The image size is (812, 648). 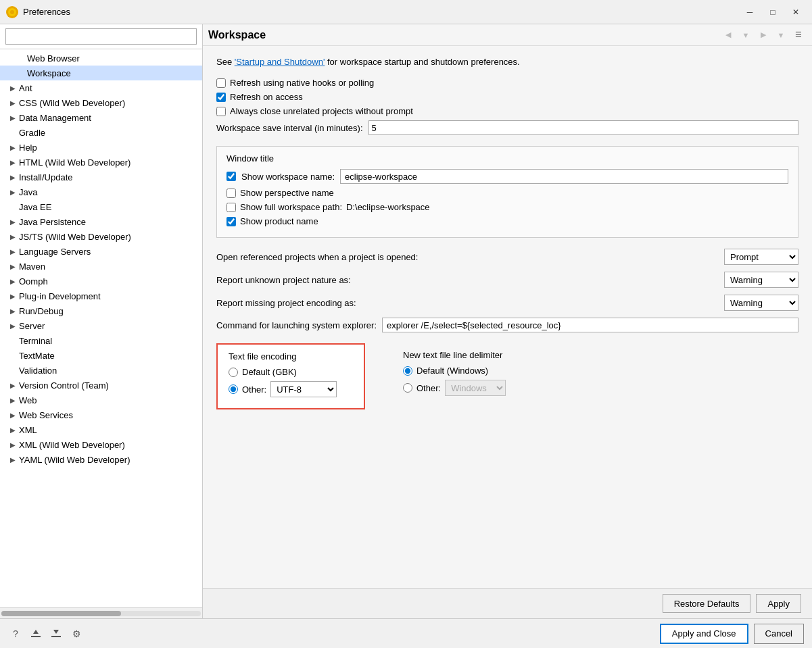 I want to click on show-workspace-name-label: Show workspace name:, so click(x=288, y=177).